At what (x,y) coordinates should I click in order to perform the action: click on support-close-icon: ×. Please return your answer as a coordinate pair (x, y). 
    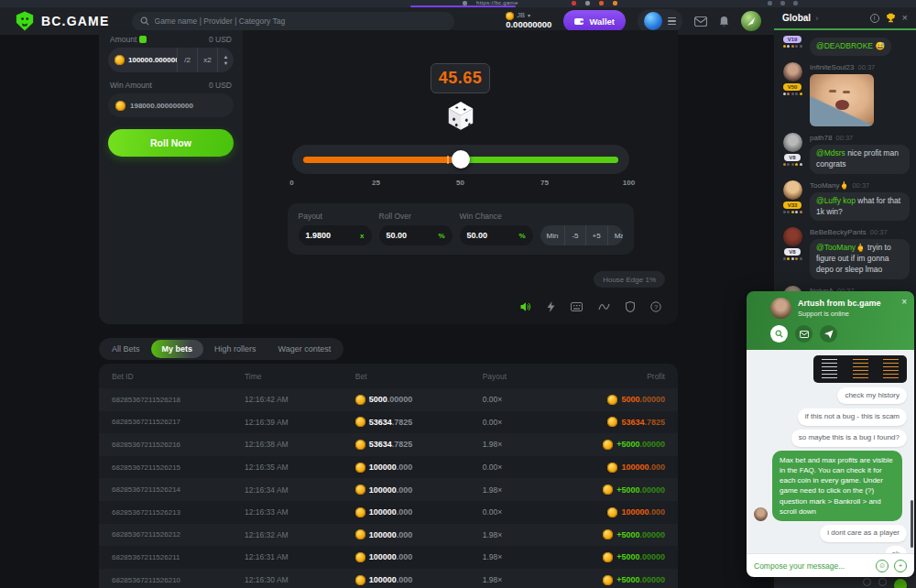
    Looking at the image, I should click on (904, 302).